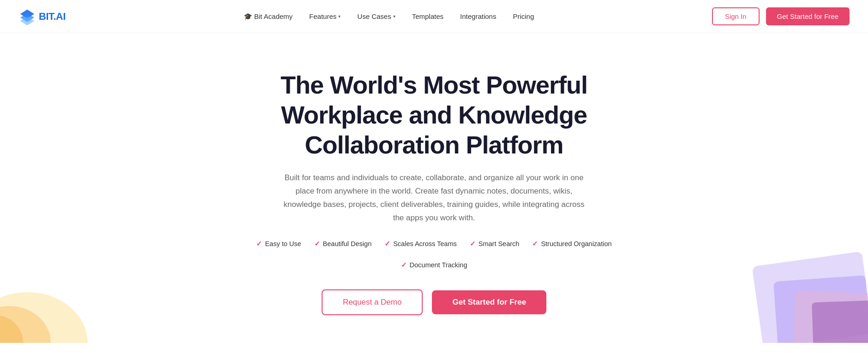  I want to click on navbar: BIT.AI 🎓 Bit Academy Features ▾ Use Case…, so click(434, 17).